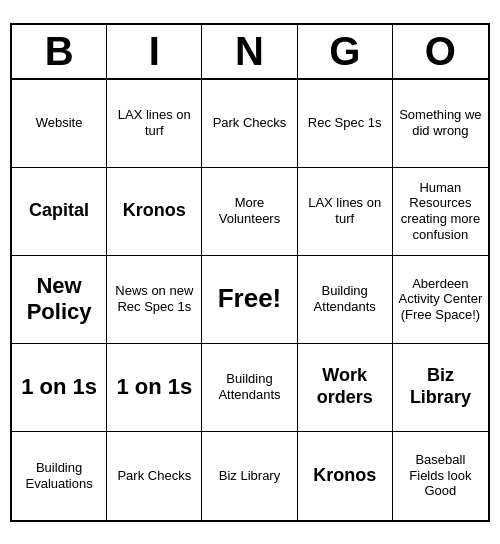 The image size is (500, 544). Describe the element at coordinates (154, 52) in the screenshot. I see `header-letter: I` at that location.